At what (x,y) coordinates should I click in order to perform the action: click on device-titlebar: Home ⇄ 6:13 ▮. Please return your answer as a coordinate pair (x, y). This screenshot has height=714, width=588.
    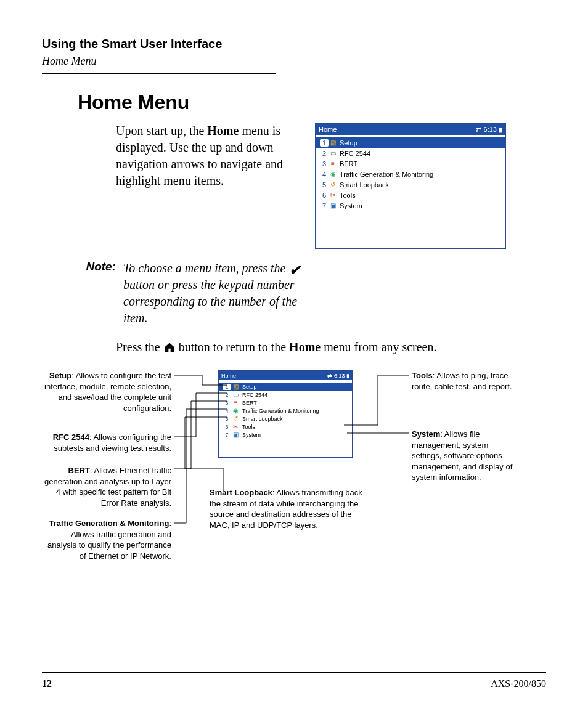
    Looking at the image, I should click on (410, 129).